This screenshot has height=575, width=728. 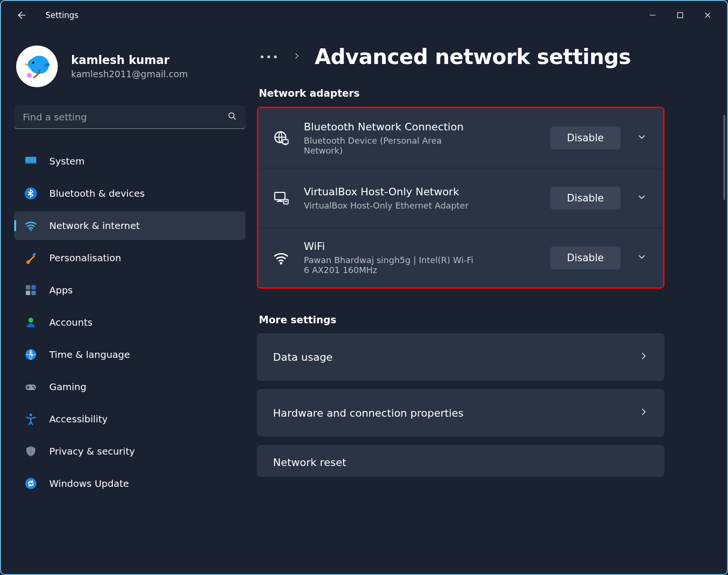 What do you see at coordinates (31, 226) in the screenshot?
I see `wifi-icon` at bounding box center [31, 226].